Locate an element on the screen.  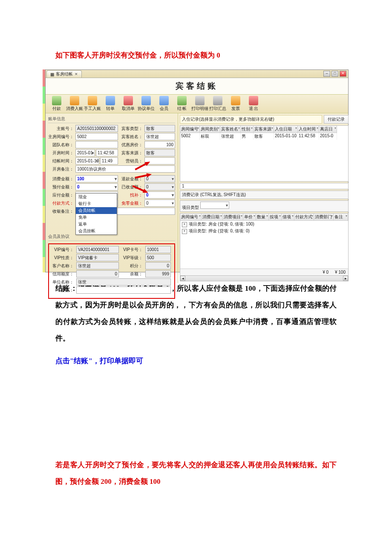
field-opendate: 2015-01-10 is located at coordinates (85, 153).